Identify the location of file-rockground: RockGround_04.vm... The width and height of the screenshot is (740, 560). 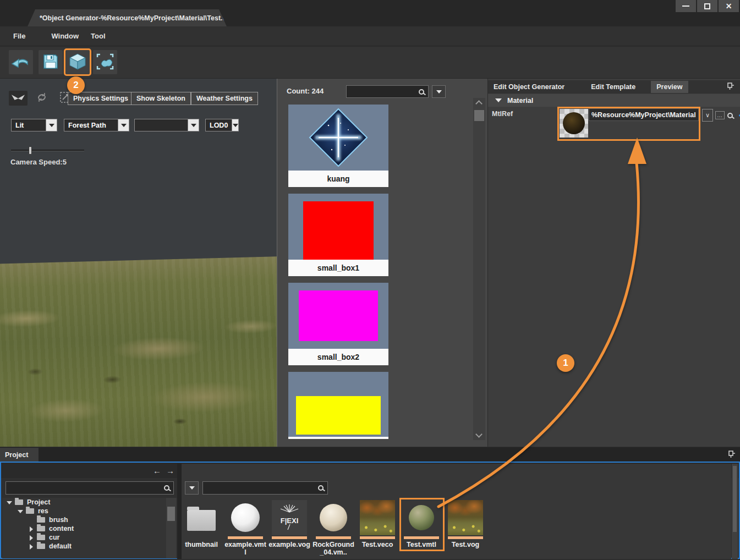
(333, 528).